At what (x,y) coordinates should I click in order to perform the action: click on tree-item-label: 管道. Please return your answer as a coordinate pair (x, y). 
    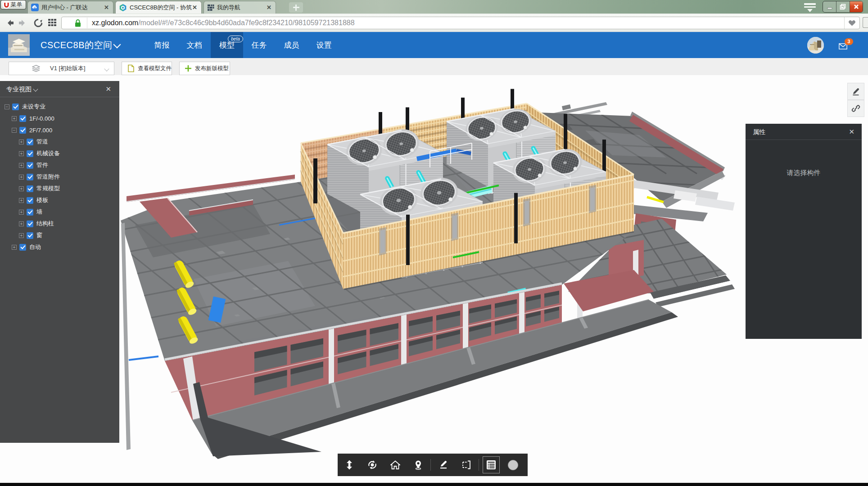
    Looking at the image, I should click on (42, 142).